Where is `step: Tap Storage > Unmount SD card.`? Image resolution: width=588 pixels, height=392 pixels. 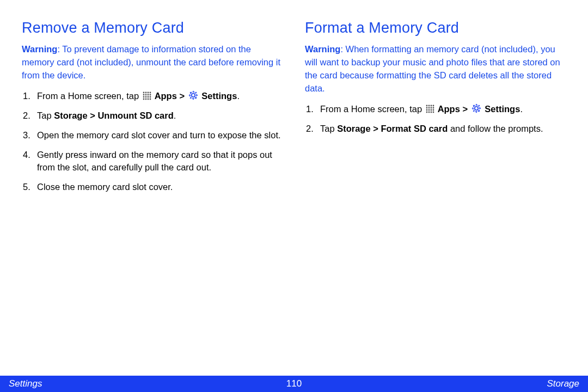
step: Tap Storage > Unmount SD card. is located at coordinates (152, 116).